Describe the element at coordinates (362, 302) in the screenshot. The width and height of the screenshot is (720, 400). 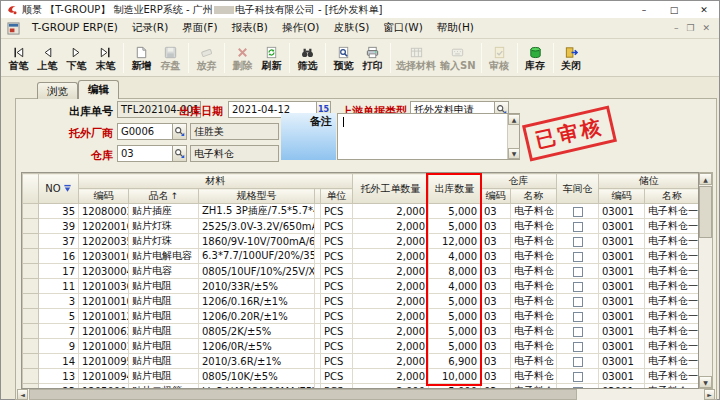
I see `table-row: 312010010贴片电阻1206/0.16R/±1%PCS2,0005,000…` at that location.